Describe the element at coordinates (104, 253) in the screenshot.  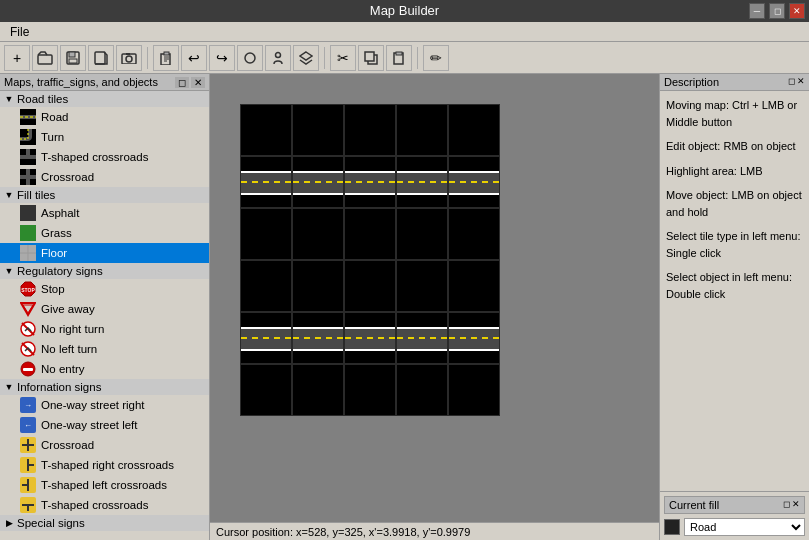
I see `item-floor: Floor` at that location.